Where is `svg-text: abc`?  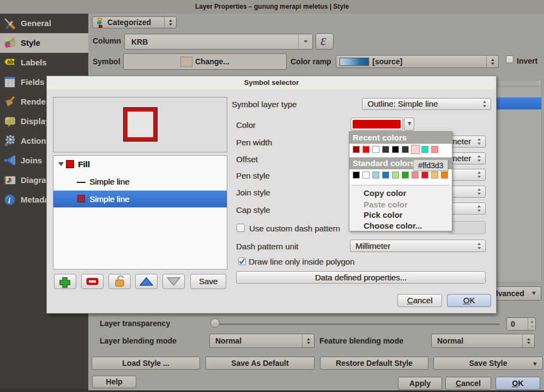 svg-text: abc is located at coordinates (11, 62).